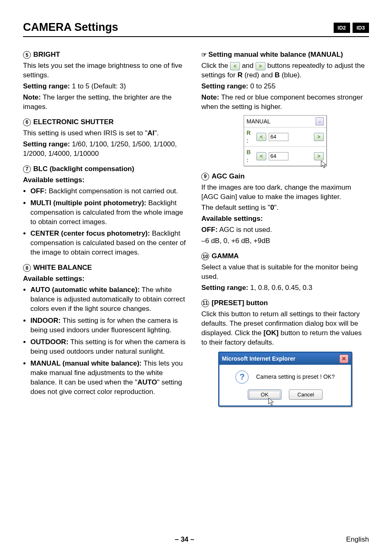  Describe the element at coordinates (285, 219) in the screenshot. I see `agc-available-label: Available settings:` at that location.